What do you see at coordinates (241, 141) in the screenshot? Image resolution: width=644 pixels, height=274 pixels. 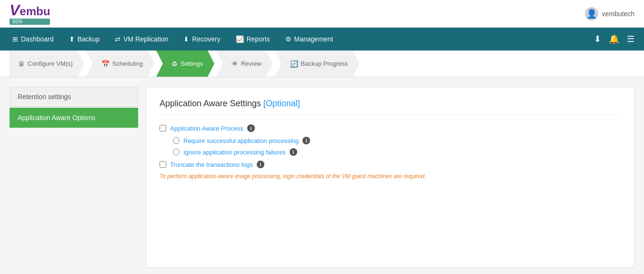 I see `require-successful-label: Require successful application processin…` at bounding box center [241, 141].